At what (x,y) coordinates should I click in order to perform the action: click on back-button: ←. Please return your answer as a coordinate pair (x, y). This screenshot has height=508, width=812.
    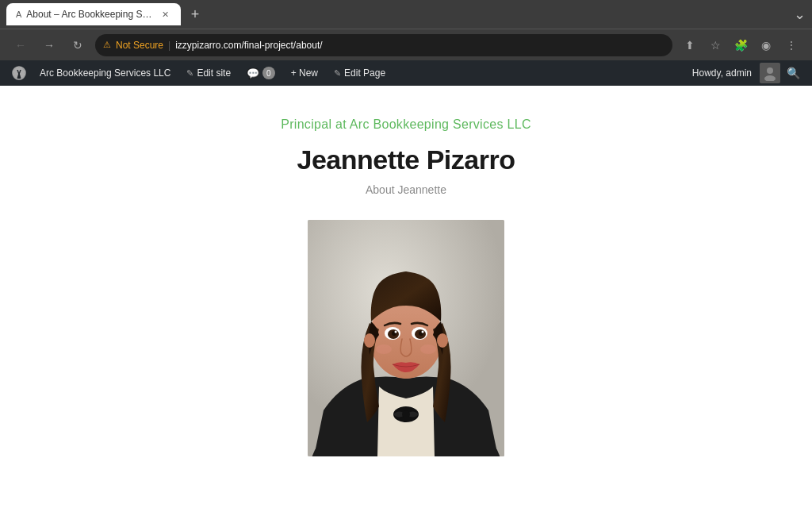
    Looking at the image, I should click on (21, 45).